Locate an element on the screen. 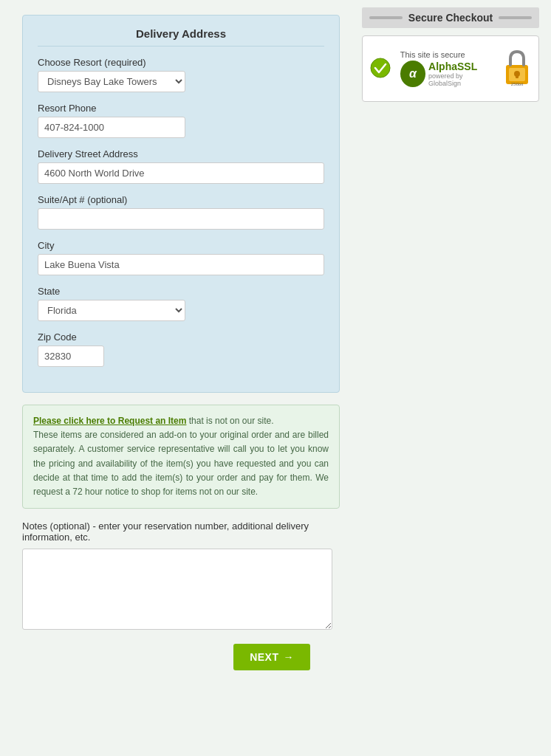 Image resolution: width=551 pixels, height=756 pixels. suite-group: Suite/Apt # (optional) is located at coordinates (181, 212).